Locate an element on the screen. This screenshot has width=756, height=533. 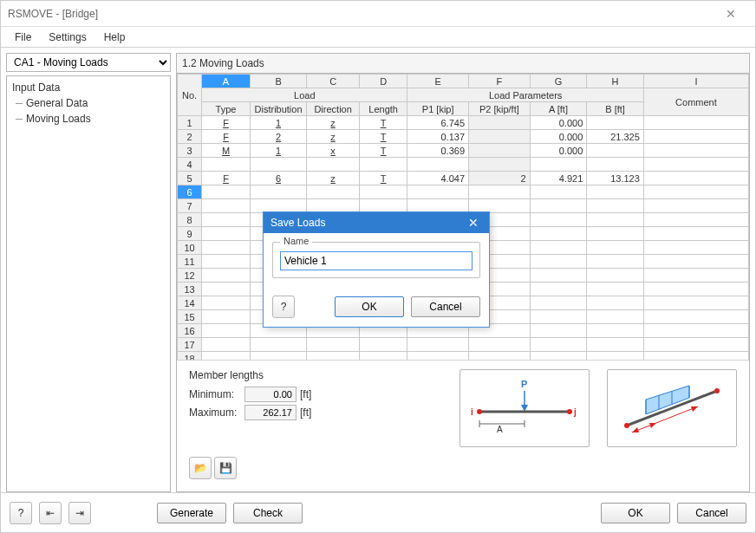
arrow-label: P is located at coordinates (524, 384).